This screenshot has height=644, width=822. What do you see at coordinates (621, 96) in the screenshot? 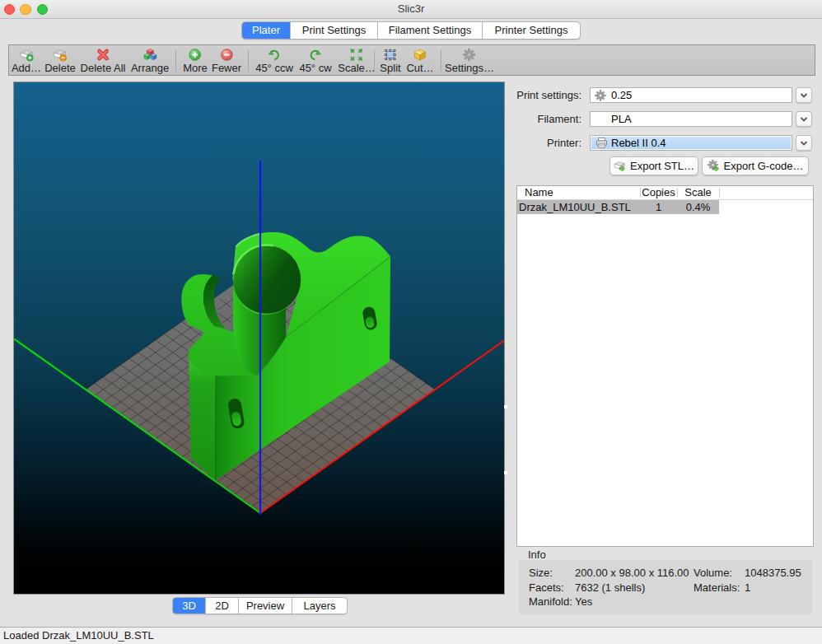
I see `print-settings-value: 0.25` at bounding box center [621, 96].